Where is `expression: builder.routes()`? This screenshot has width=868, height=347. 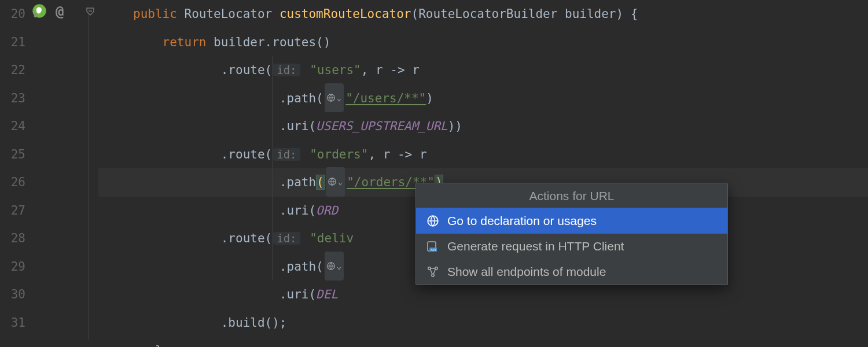
expression: builder.routes() is located at coordinates (272, 42).